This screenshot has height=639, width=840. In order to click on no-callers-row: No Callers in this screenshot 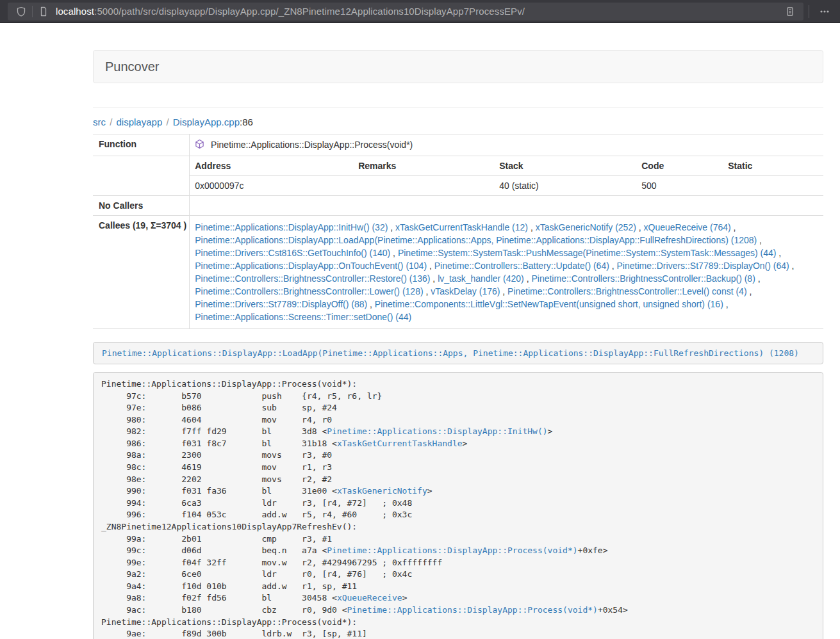, I will do `click(458, 206)`.